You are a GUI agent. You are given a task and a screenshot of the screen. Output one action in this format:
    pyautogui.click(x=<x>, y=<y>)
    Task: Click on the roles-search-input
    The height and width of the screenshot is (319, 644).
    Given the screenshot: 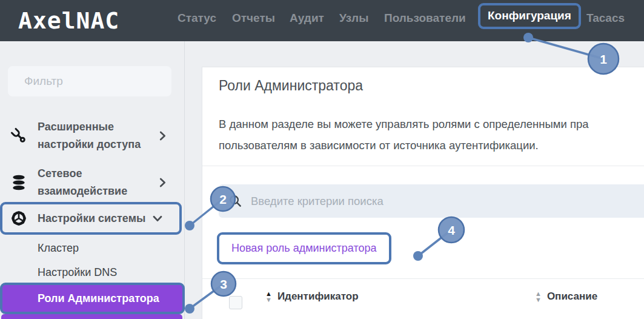 What is the action you would take?
    pyautogui.click(x=447, y=201)
    